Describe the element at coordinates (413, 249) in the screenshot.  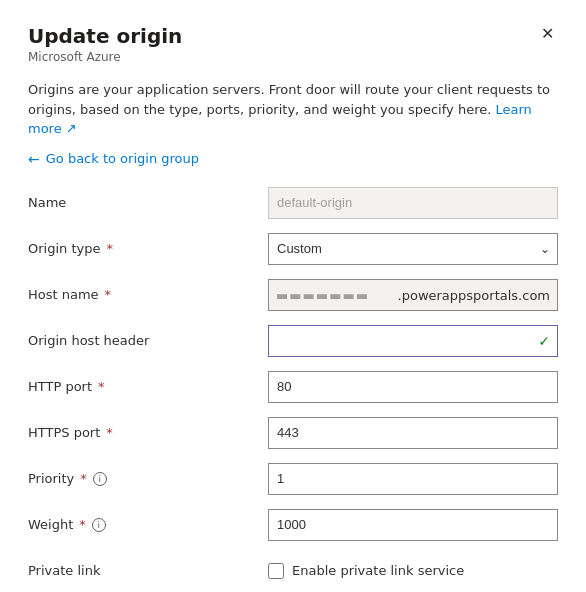
I see `origin-type-select: Custom Storage Cloud service Web App` at that location.